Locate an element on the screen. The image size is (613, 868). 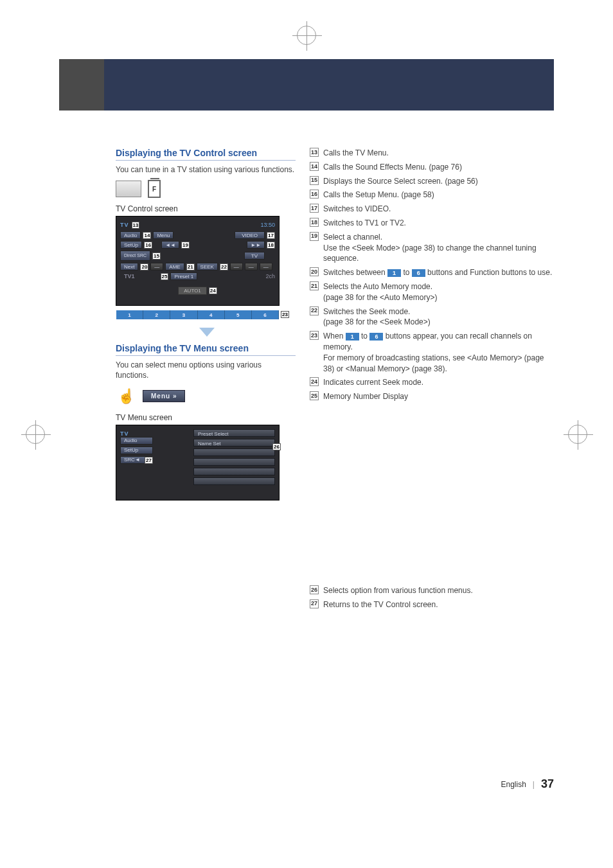
seek-mode: AUTO1 is located at coordinates (193, 290).